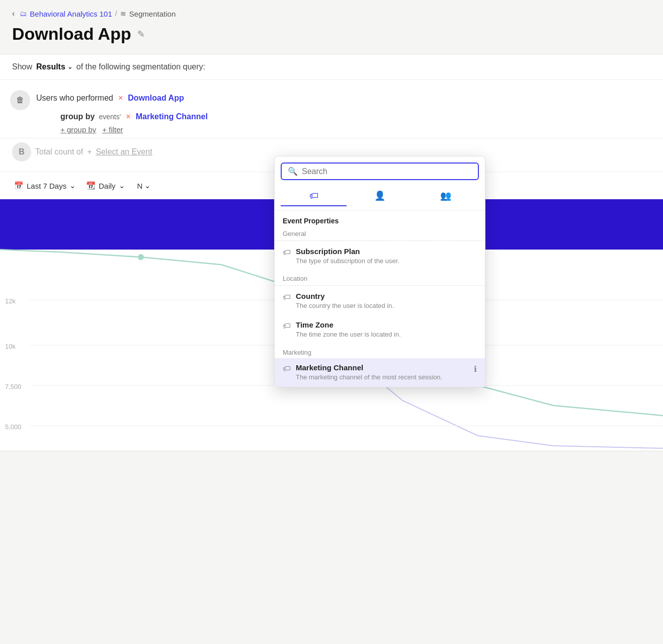  What do you see at coordinates (380, 218) in the screenshot?
I see `section-title: Event Properties` at bounding box center [380, 218].